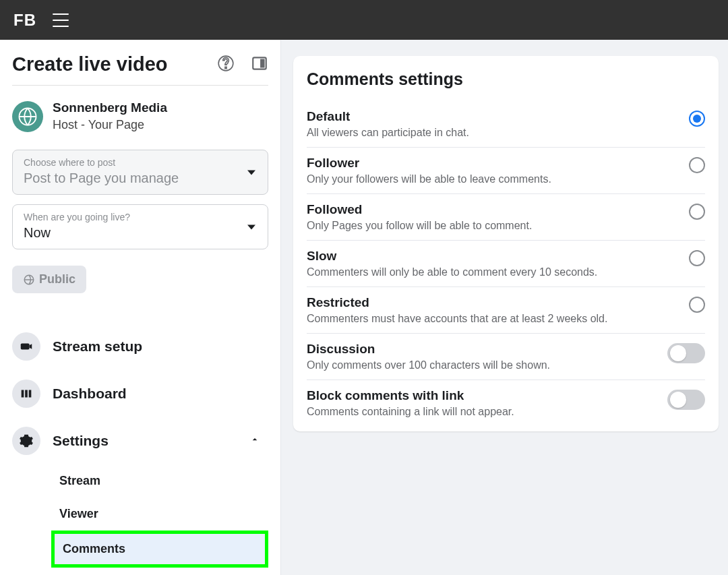 This screenshot has width=728, height=575. I want to click on option-row: DefaultAll viewers can participate in ch…, so click(506, 124).